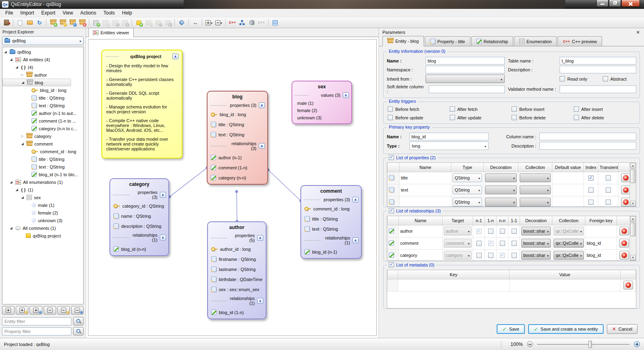  I want to click on name-field: blog, so click(465, 60).